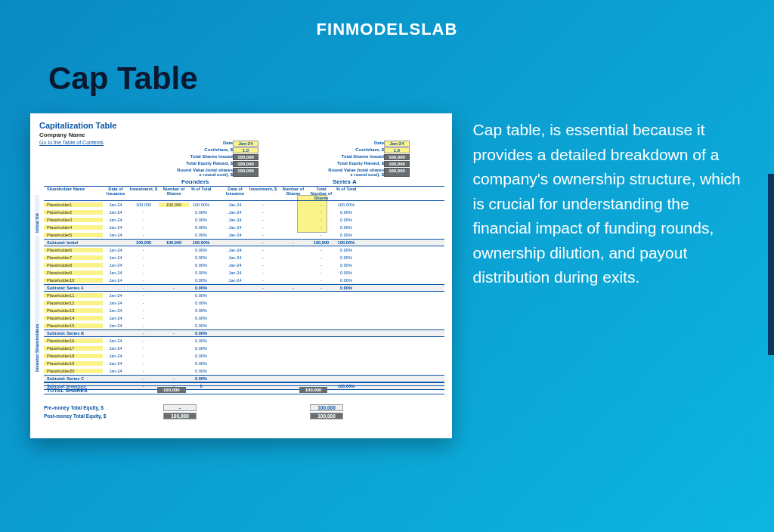 The height and width of the screenshot is (532, 774). I want to click on shareholder-name: Placeholder1, so click(73, 205).